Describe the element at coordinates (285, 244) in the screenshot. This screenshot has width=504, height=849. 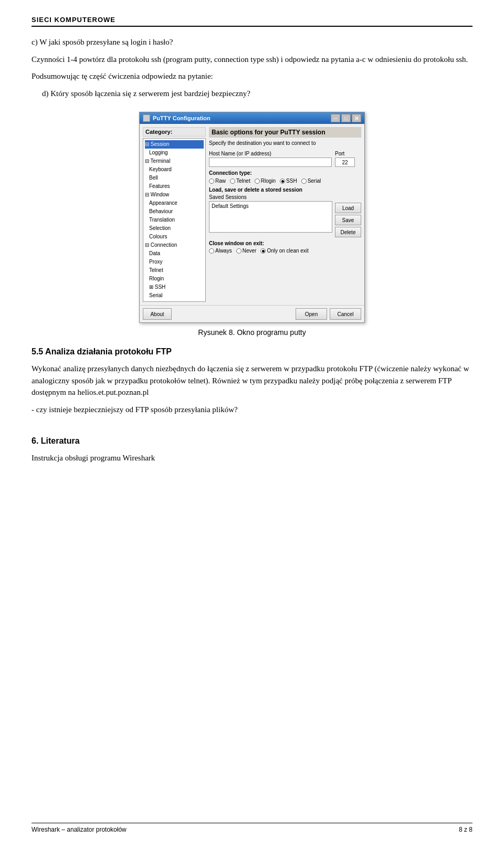
I see `close-window-label: Close window on exit:` at that location.